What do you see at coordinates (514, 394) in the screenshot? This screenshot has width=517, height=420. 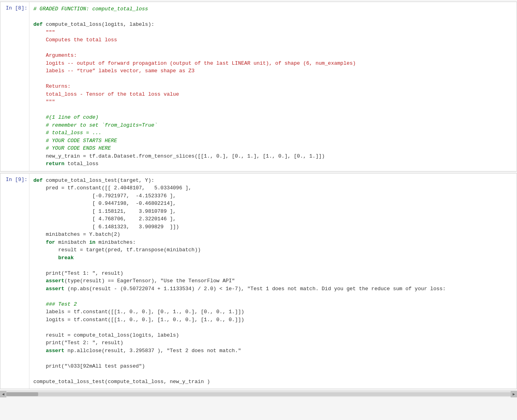 I see `scroll-right-arrow: ▶` at bounding box center [514, 394].